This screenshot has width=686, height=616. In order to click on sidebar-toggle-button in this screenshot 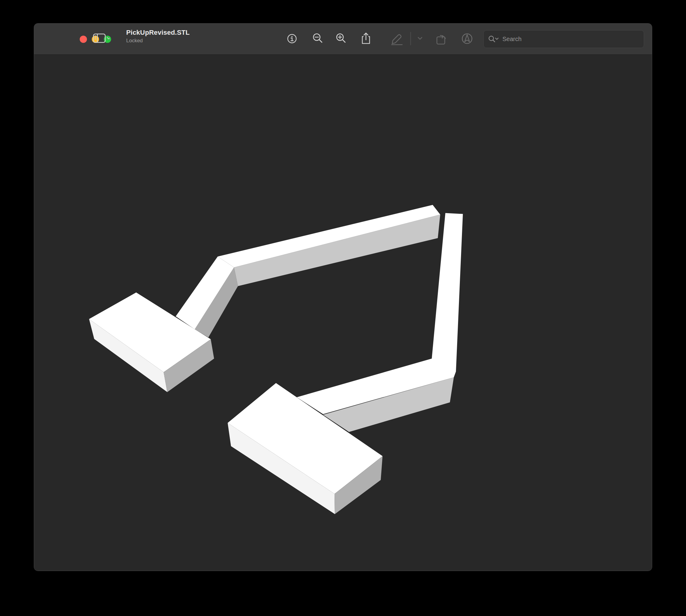, I will do `click(102, 39)`.